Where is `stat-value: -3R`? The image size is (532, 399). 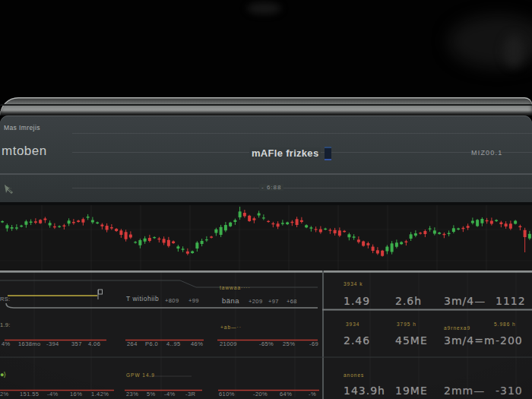
stat-value: -3R is located at coordinates (190, 394).